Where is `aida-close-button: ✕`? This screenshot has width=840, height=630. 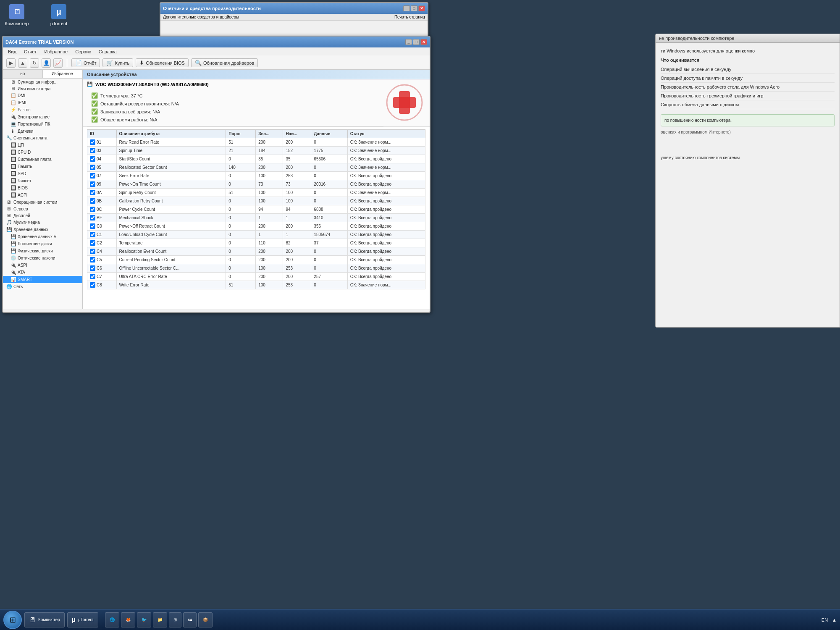 aida-close-button: ✕ is located at coordinates (424, 42).